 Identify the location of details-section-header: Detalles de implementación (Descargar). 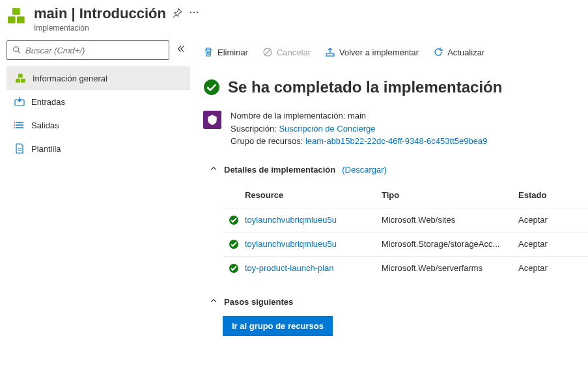
(393, 169).